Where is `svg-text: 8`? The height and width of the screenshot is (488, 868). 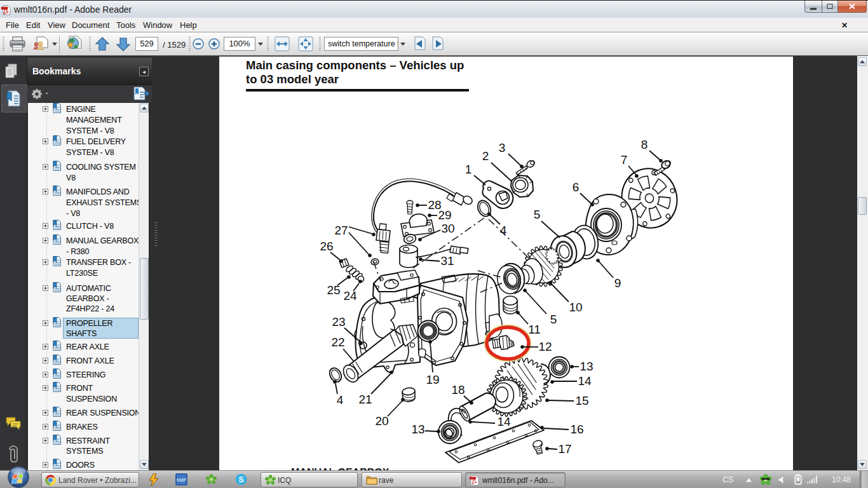 svg-text: 8 is located at coordinates (644, 145).